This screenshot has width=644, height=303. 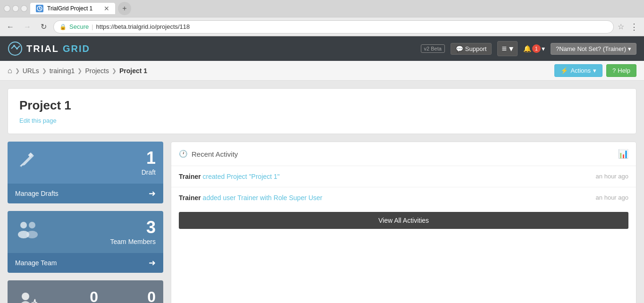 I want to click on diagnostics-card: 0 Explanations 0 Active Diagnostics Mana…, so click(x=85, y=292).